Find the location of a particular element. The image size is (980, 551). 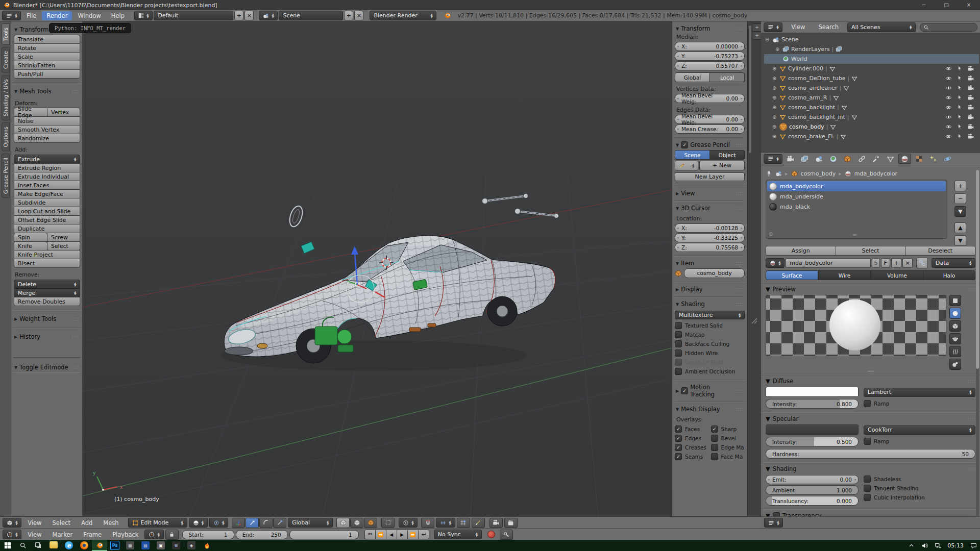

slot-add-button: + is located at coordinates (961, 186).